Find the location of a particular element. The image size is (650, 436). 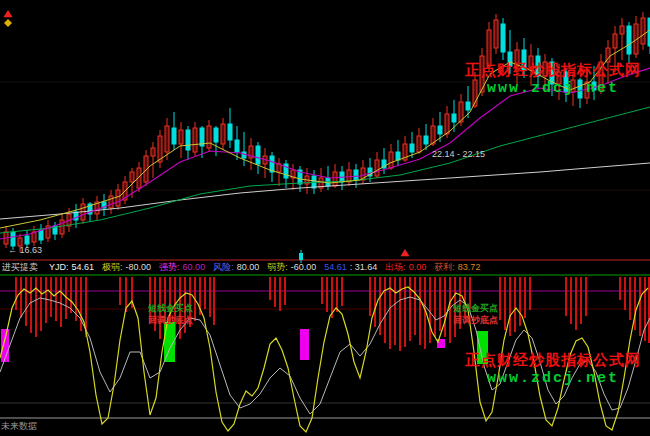

header-value-qiangshi: 强势:60.00 is located at coordinates (182, 268).